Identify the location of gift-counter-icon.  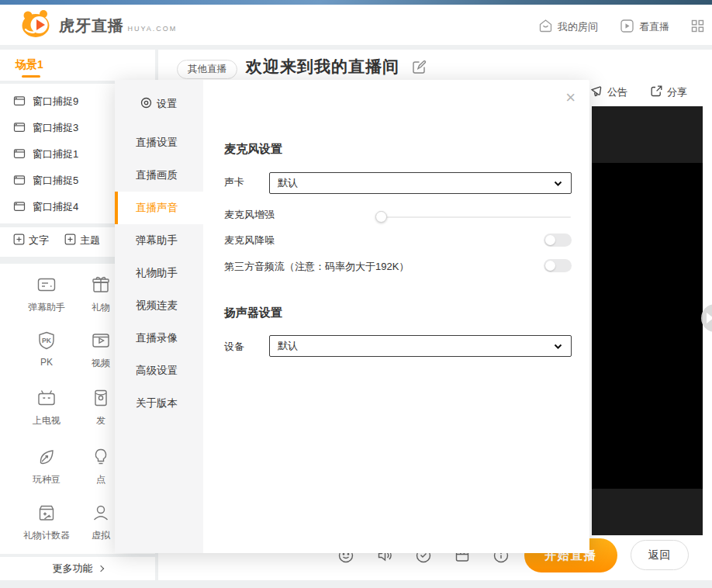
(47, 518).